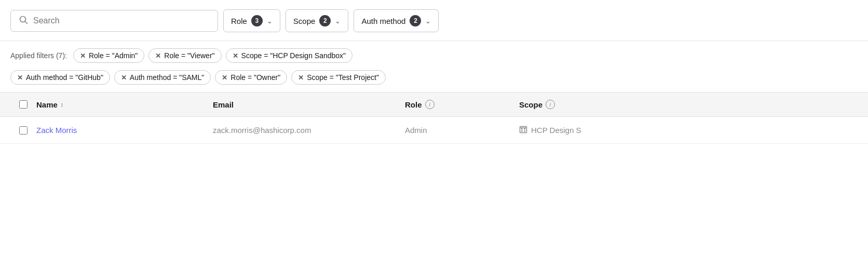  What do you see at coordinates (251, 77) in the screenshot?
I see `filter-chip-role-owner: ✕ Role = "Owner"` at bounding box center [251, 77].